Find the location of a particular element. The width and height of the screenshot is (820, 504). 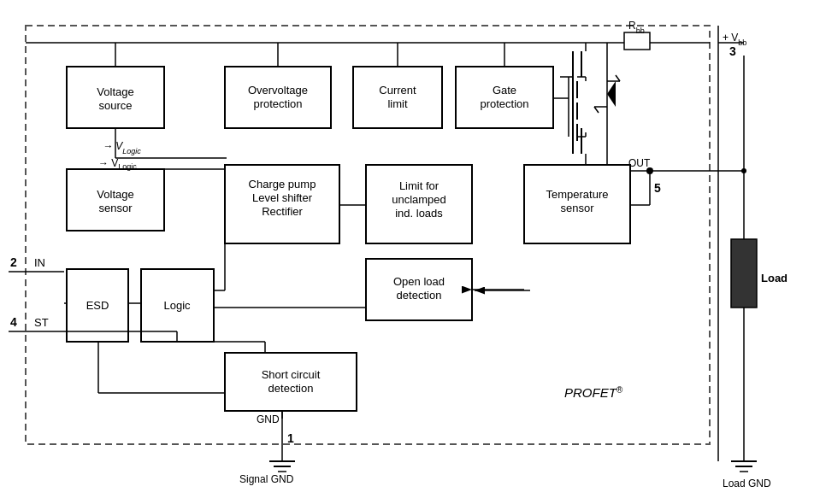

short-circuit-text2: detection is located at coordinates (291, 388).